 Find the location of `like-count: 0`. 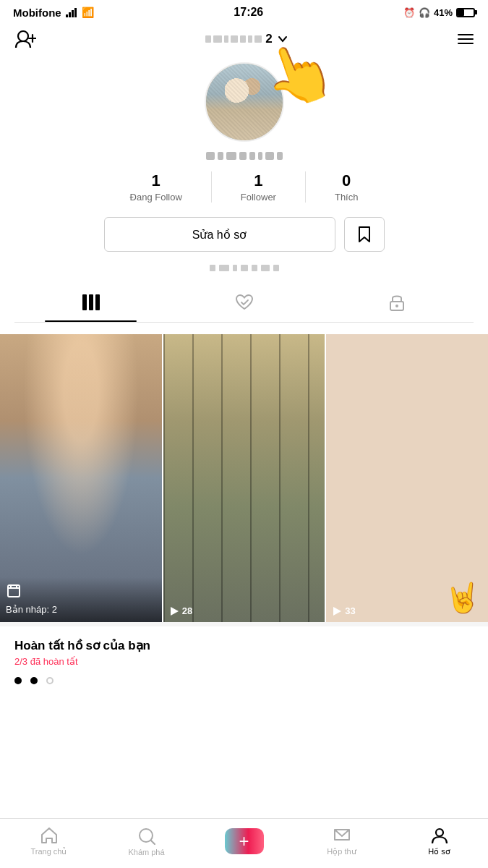

like-count: 0 is located at coordinates (346, 181).